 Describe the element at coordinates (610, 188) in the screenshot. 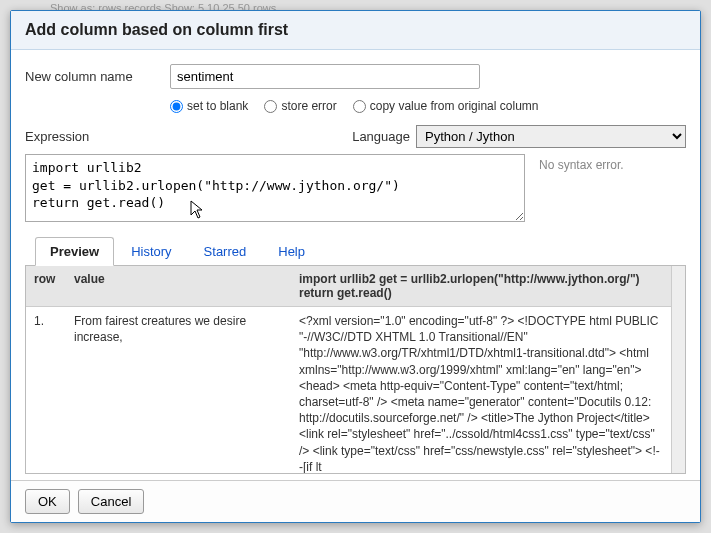

I see `syntax-status: No syntax error.` at that location.